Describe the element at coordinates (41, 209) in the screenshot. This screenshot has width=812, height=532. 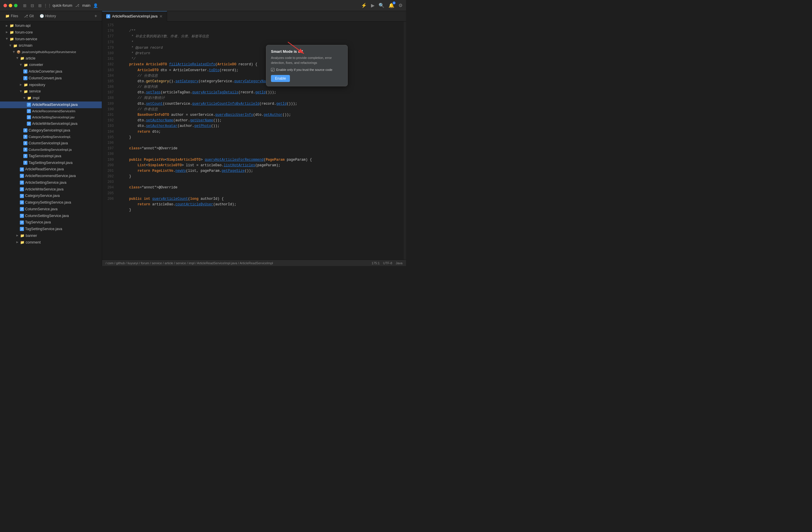
I see `tree-label: ColumnService.java` at that location.